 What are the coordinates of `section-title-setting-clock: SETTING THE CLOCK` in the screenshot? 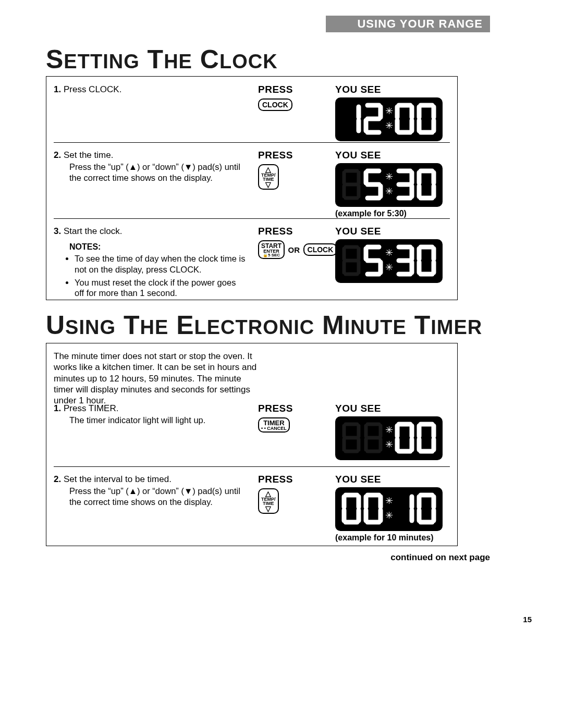 It's located at (162, 59).